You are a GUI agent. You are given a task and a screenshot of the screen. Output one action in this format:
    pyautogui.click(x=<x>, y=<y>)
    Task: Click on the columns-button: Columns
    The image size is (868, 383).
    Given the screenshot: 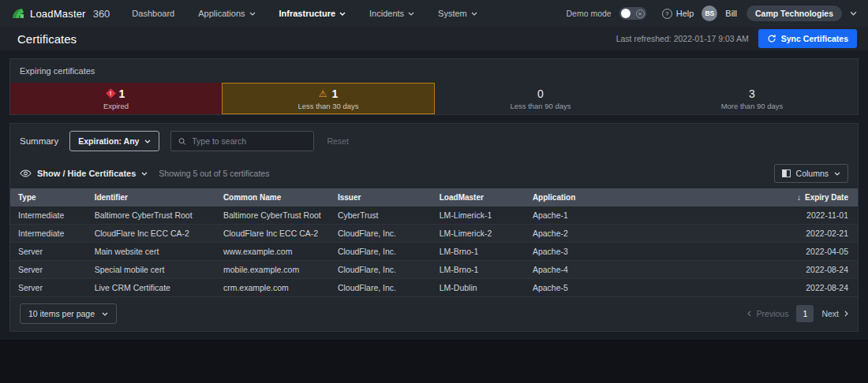 What is the action you would take?
    pyautogui.click(x=811, y=173)
    